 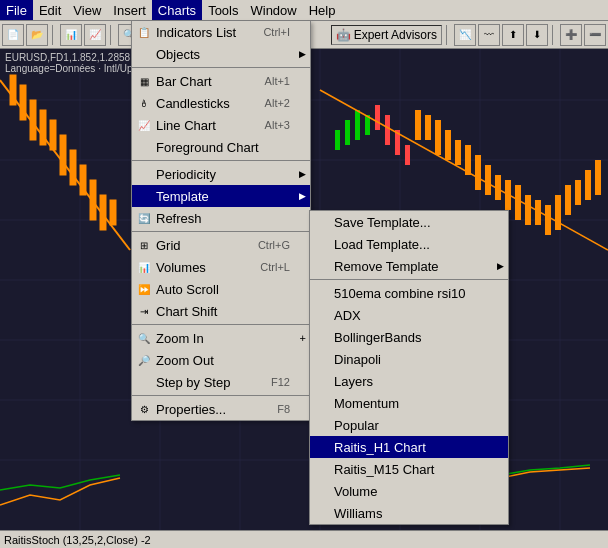 I want to click on toolbar-chart1: 📊, so click(x=71, y=35).